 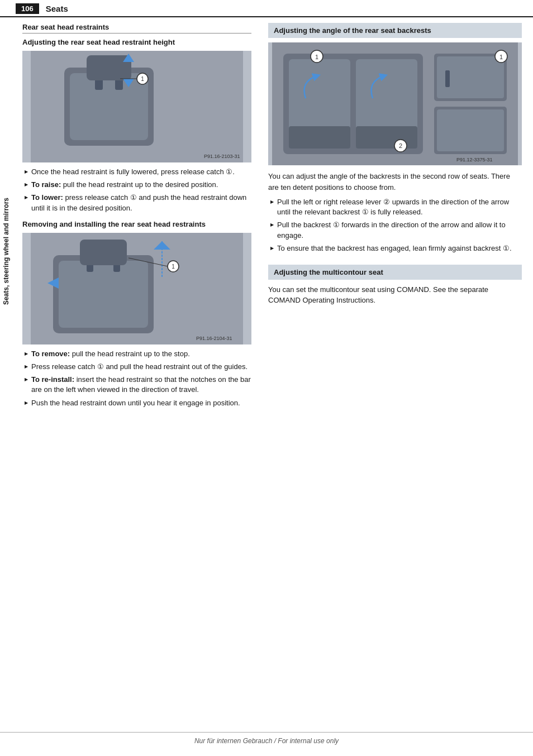 I want to click on subsection-adjust-height: Adjusting the rear seat head restraint h…, so click(x=137, y=126).